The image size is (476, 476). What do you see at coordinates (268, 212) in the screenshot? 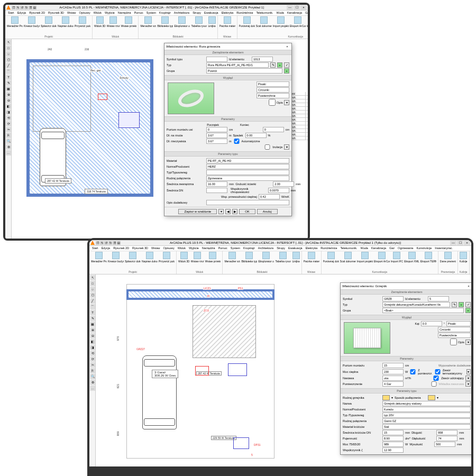
I see `cancel-button: Anuluj` at bounding box center [268, 212].